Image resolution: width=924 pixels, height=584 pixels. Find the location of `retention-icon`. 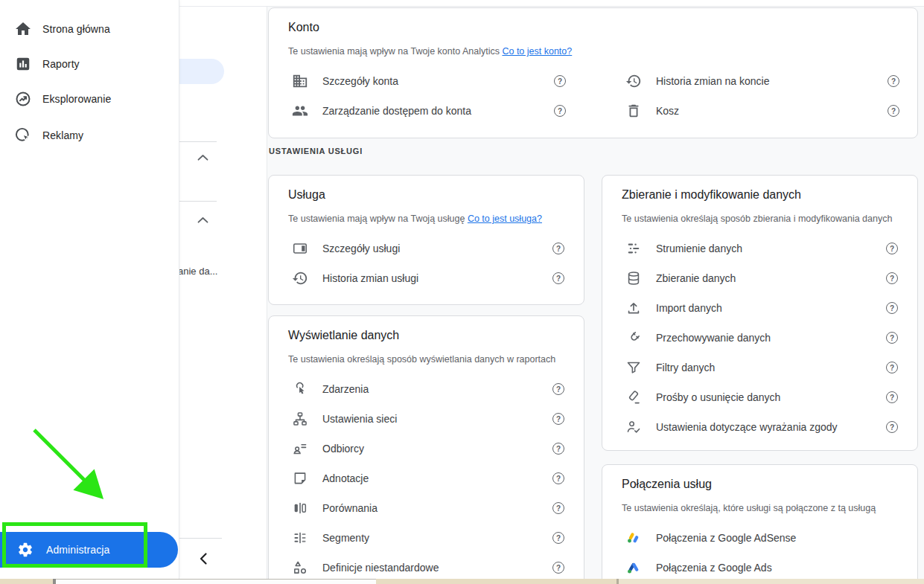

retention-icon is located at coordinates (634, 338).